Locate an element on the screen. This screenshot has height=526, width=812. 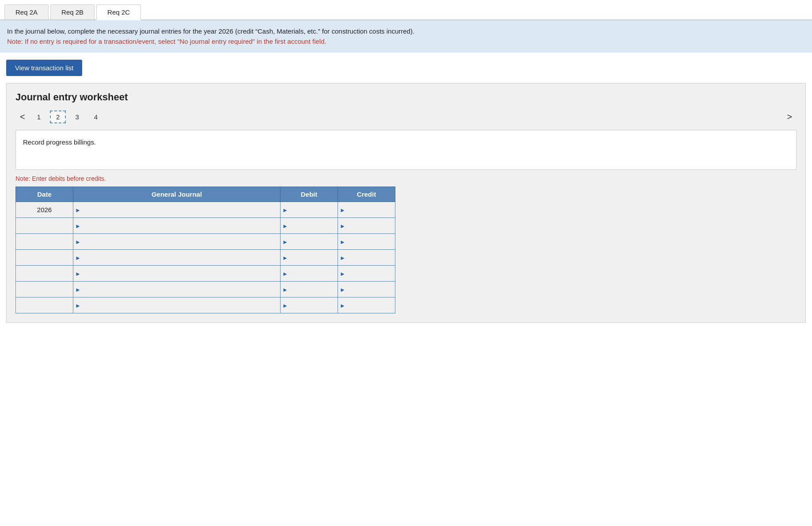
instruction-note-text: Note: If no entry is required for a tran… is located at coordinates (167, 42).